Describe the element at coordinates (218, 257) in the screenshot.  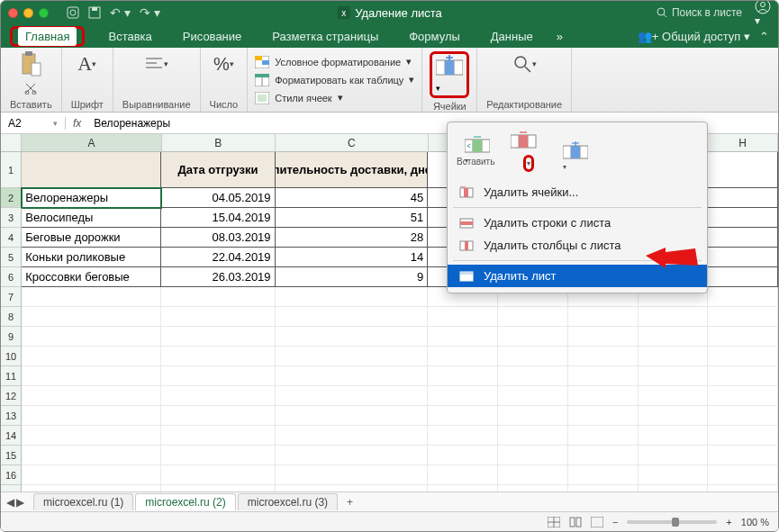
I see `cell: 22.04.2019` at that location.